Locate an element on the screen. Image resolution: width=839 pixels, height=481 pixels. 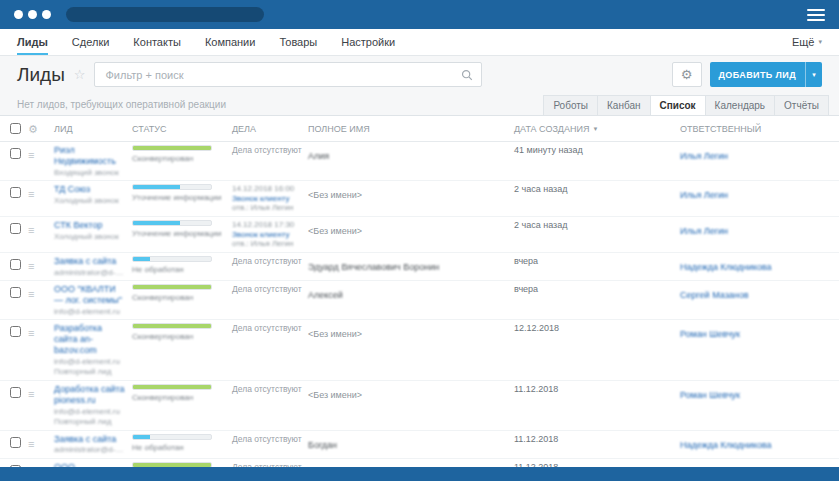
nav-more-label: Ещё is located at coordinates (804, 42).